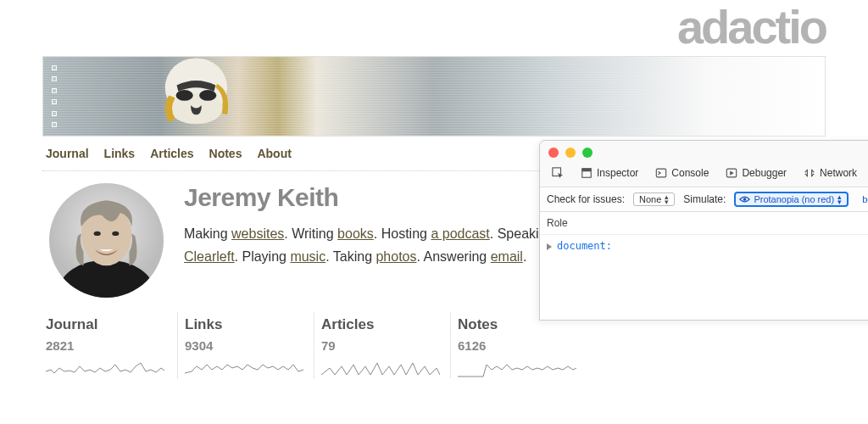 This screenshot has height=424, width=868. I want to click on simulate-label: Simulate:, so click(704, 199).